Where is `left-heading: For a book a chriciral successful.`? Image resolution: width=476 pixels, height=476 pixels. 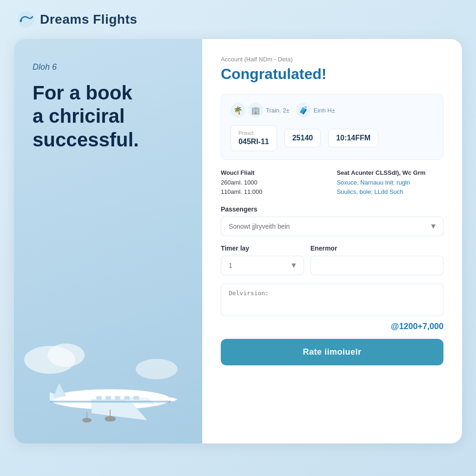
left-heading: For a book a chriciral successful. is located at coordinates (108, 116).